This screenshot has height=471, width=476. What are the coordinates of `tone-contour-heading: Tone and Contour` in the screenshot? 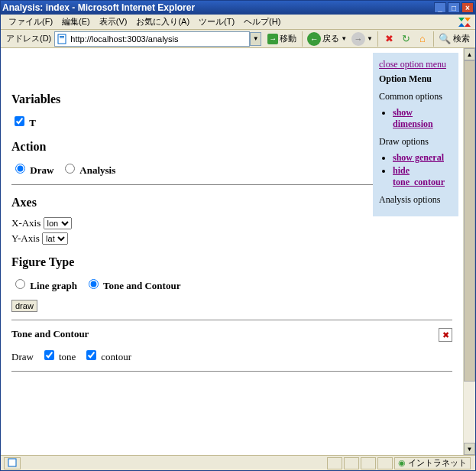 It's located at (232, 334).